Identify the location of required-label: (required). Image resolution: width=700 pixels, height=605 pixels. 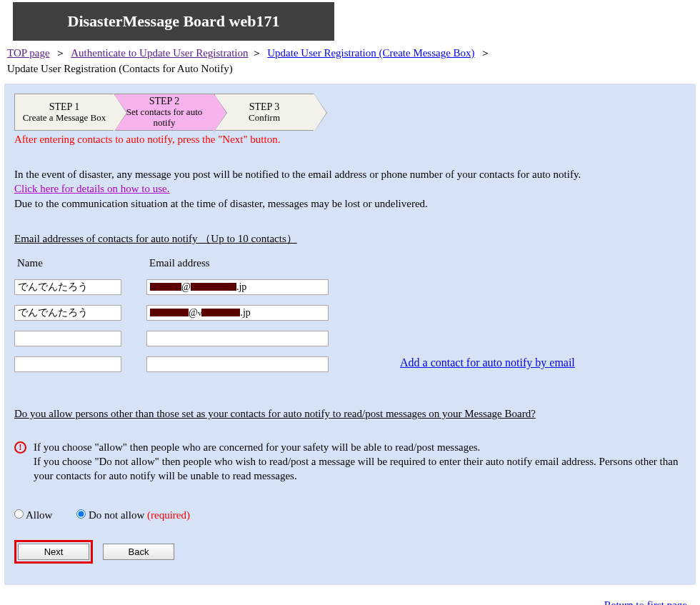
(169, 515).